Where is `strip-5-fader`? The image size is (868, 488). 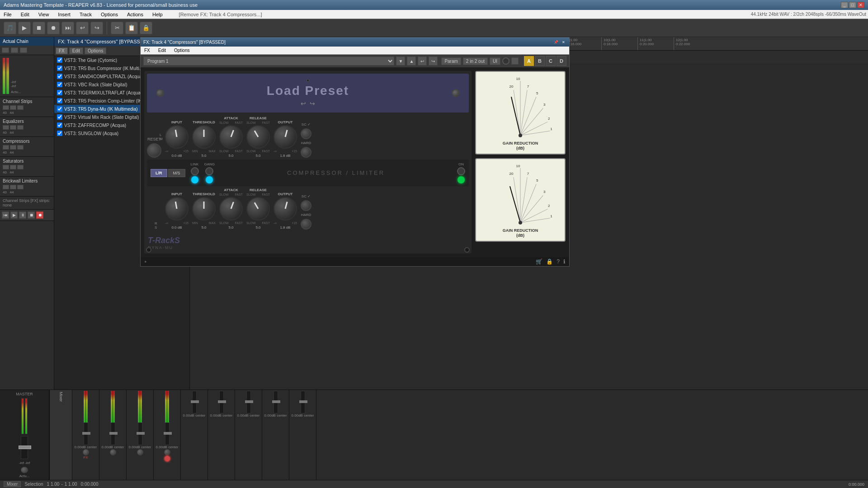 strip-5-fader is located at coordinates (194, 402).